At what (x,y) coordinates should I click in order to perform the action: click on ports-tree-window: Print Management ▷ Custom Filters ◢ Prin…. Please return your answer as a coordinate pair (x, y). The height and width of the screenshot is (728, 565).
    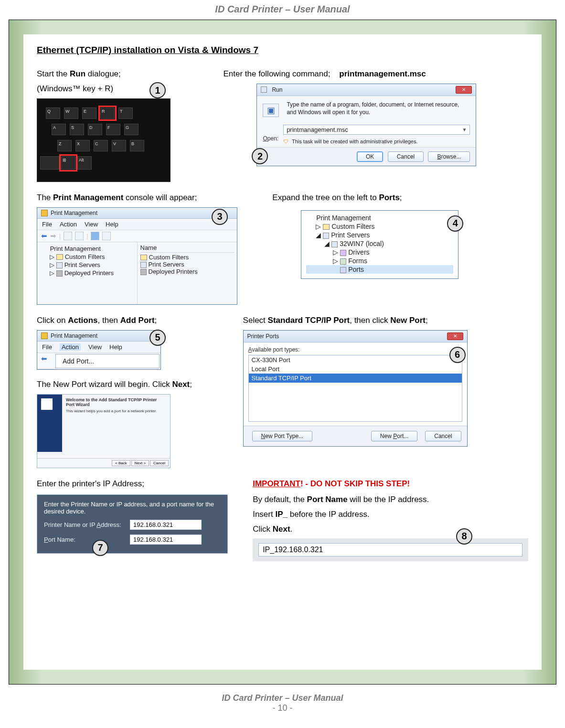
    Looking at the image, I should click on (380, 245).